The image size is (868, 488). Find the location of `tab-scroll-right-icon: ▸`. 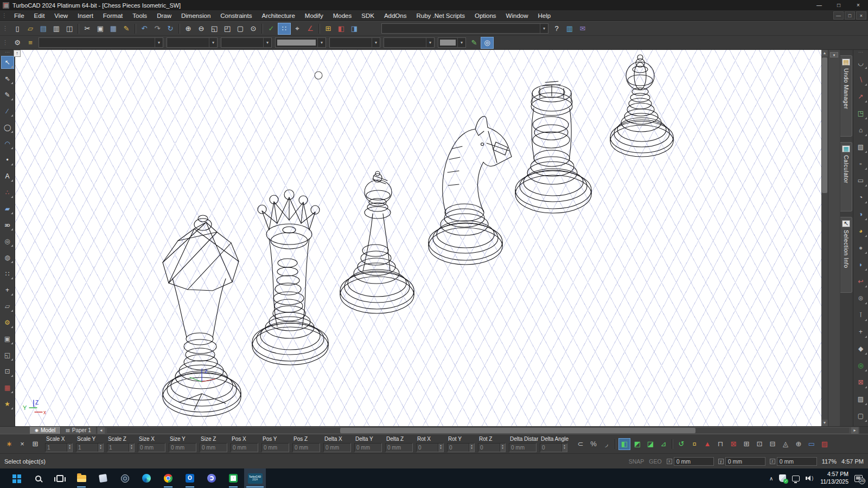

tab-scroll-right-icon: ▸ is located at coordinates (855, 431).